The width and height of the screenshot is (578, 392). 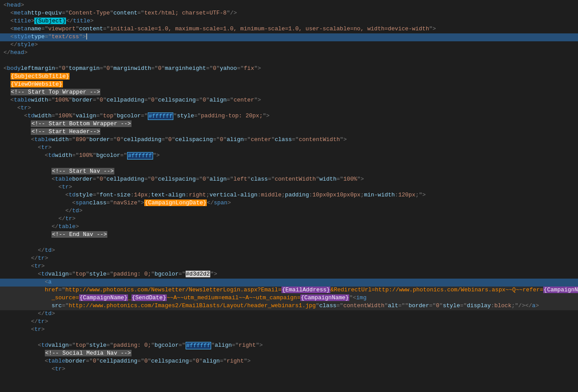 What do you see at coordinates (55, 92) in the screenshot?
I see `comment: <!-- Start Top Wrapper -->` at bounding box center [55, 92].